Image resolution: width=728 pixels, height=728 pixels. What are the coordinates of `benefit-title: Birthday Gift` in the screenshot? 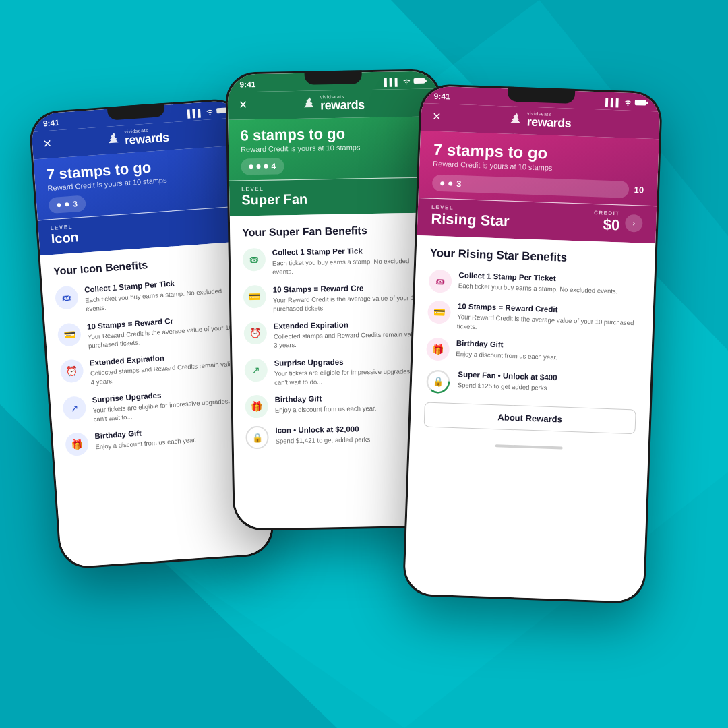 It's located at (325, 399).